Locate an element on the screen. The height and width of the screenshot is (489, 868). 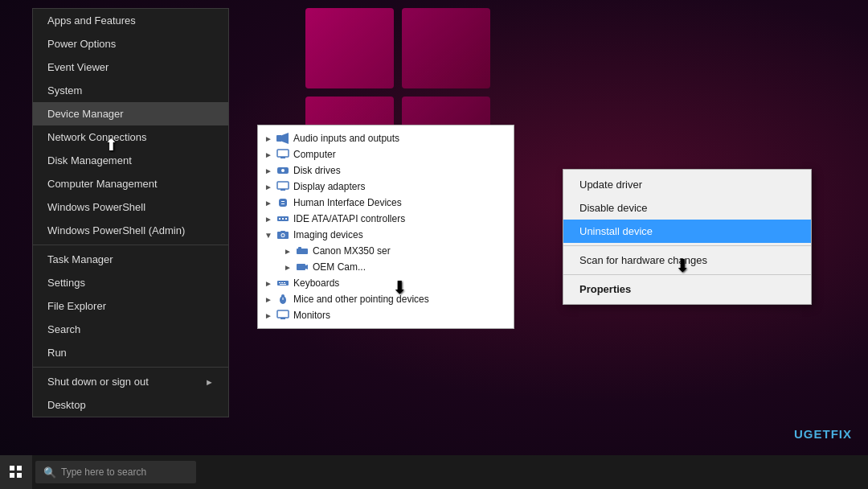
tree-item-oem-cam: ► OEM Cam... is located at coordinates (386, 267).